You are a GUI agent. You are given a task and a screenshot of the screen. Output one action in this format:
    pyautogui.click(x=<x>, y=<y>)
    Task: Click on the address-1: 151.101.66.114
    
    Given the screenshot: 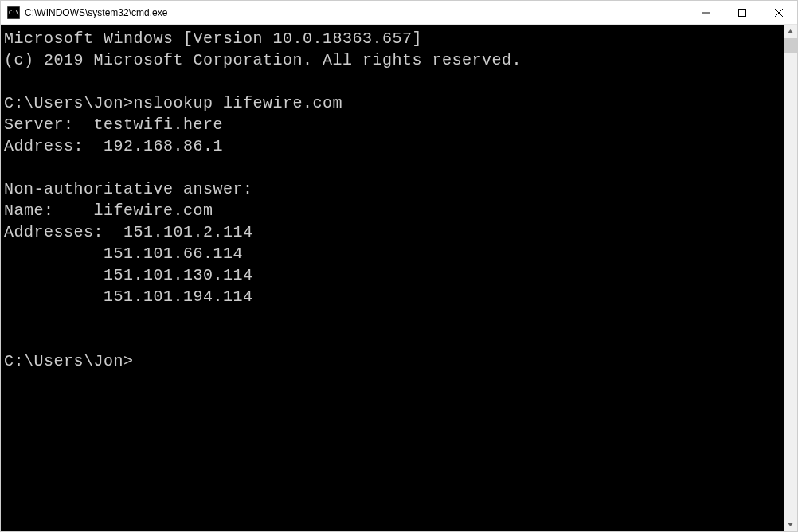 What is the action you would take?
    pyautogui.click(x=174, y=253)
    